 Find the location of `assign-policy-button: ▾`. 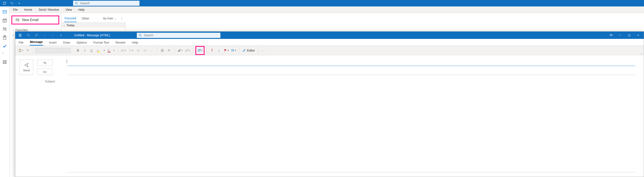

assign-policy-button: ▾ is located at coordinates (234, 50).